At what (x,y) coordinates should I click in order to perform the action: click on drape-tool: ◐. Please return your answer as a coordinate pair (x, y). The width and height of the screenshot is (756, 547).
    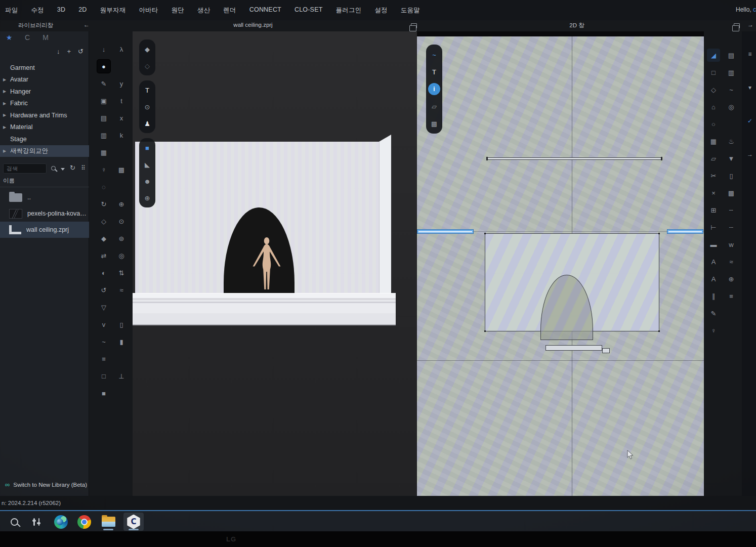
    Looking at the image, I should click on (104, 273).